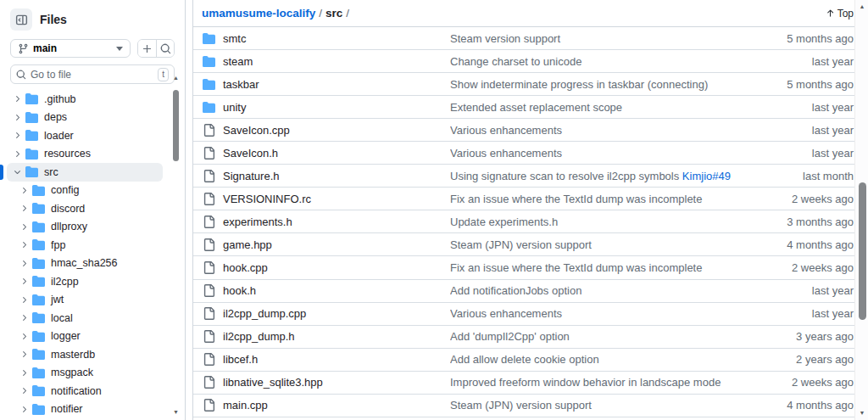 The width and height of the screenshot is (868, 420). I want to click on new-file-button, so click(147, 48).